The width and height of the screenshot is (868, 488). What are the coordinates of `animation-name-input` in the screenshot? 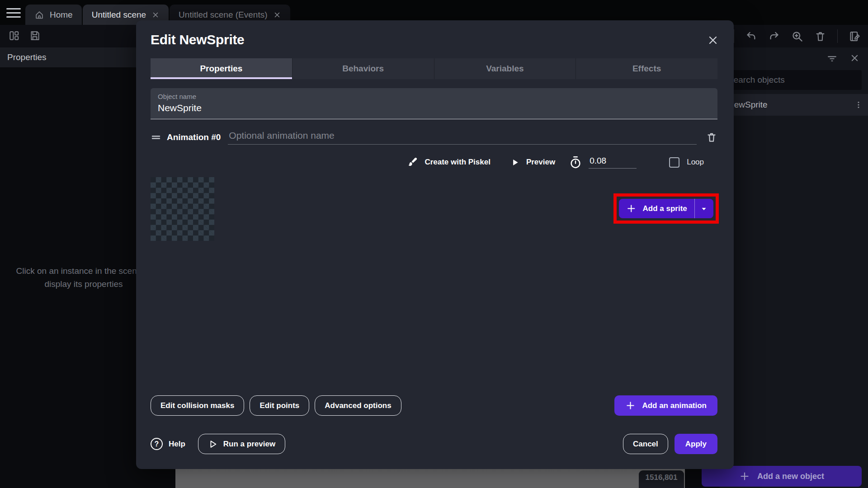 It's located at (462, 137).